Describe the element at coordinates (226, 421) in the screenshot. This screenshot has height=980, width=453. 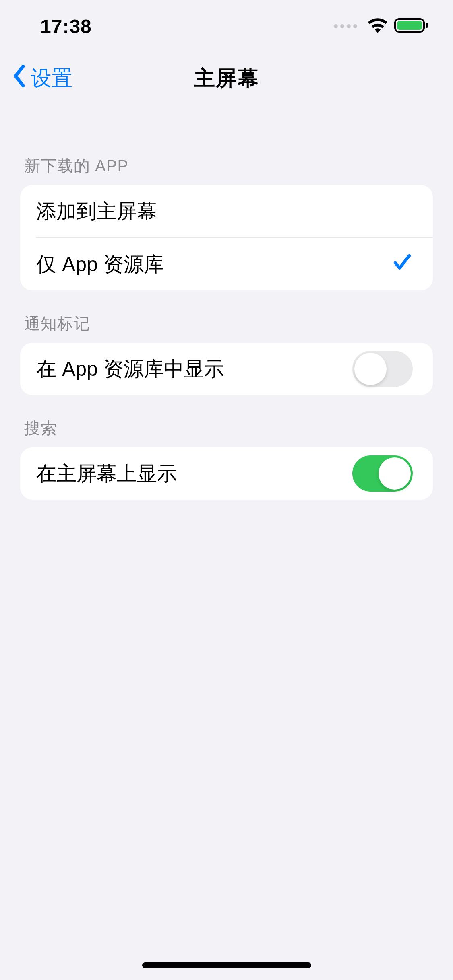
I see `section-header-search: 搜索` at that location.